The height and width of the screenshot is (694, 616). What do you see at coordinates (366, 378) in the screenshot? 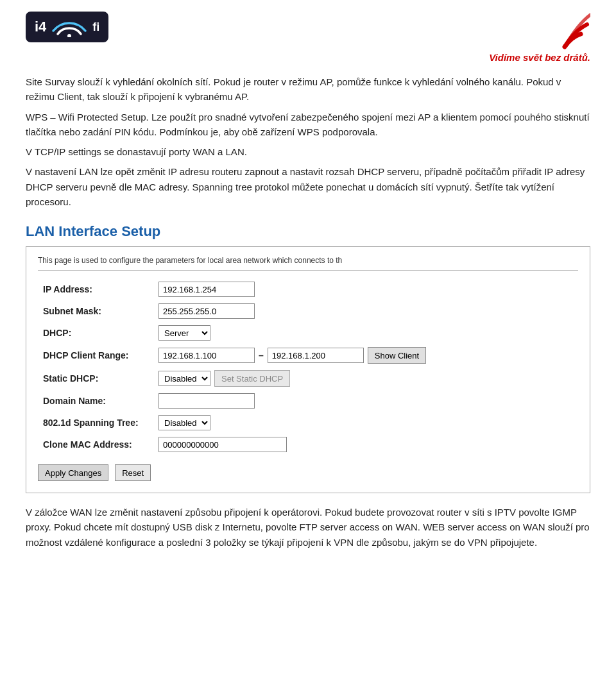
I see `static-dhcp-row: Disabled Enabled Set Static DHCP` at bounding box center [366, 378].